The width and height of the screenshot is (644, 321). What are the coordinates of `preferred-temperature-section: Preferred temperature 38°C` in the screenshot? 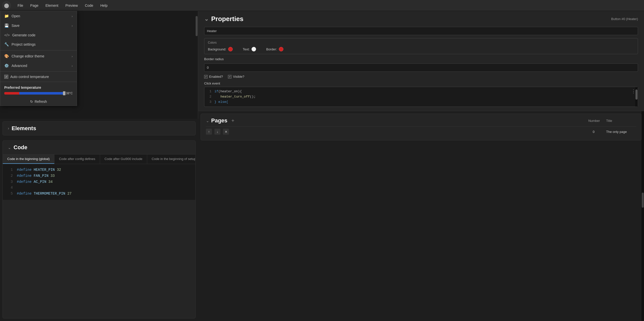 It's located at (39, 90).